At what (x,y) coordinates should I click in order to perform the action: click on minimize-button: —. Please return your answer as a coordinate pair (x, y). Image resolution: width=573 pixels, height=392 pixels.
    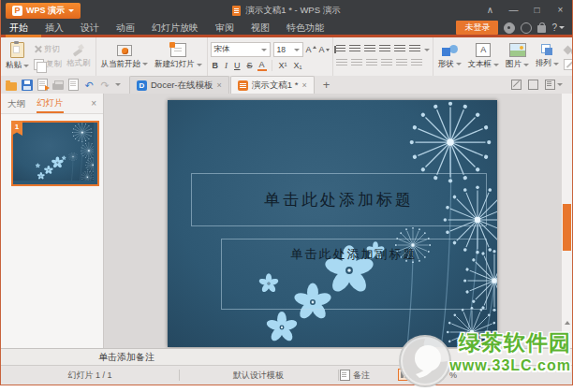
    Looking at the image, I should click on (513, 10).